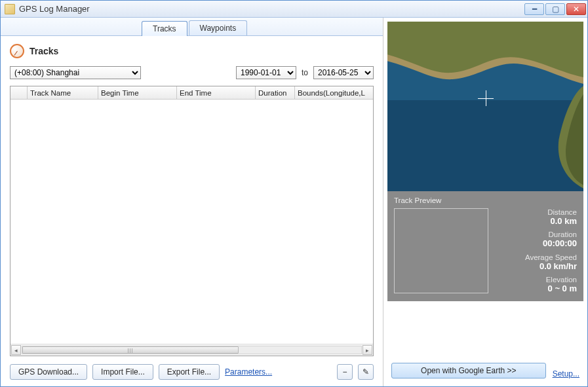 The image size is (588, 387). What do you see at coordinates (189, 372) in the screenshot?
I see `export-file-label: Export File...` at bounding box center [189, 372].